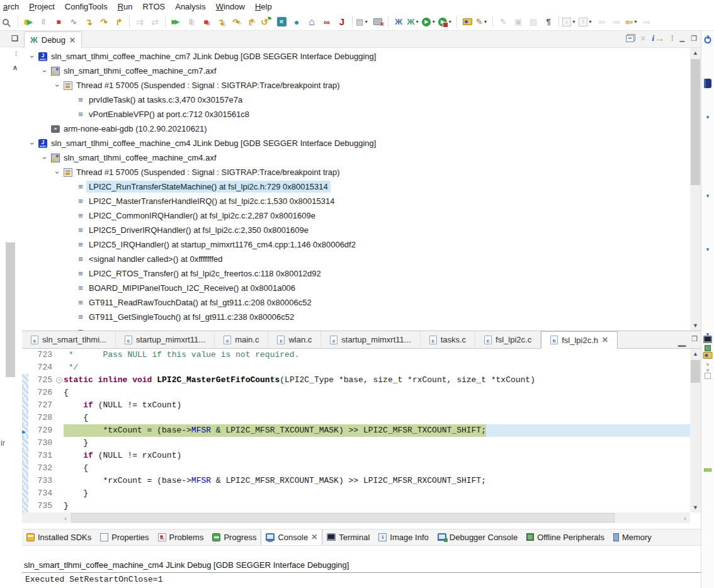 Image resolution: width=714 pixels, height=588 pixels. Describe the element at coordinates (378, 22) in the screenshot. I see `remove-console-button` at that location.